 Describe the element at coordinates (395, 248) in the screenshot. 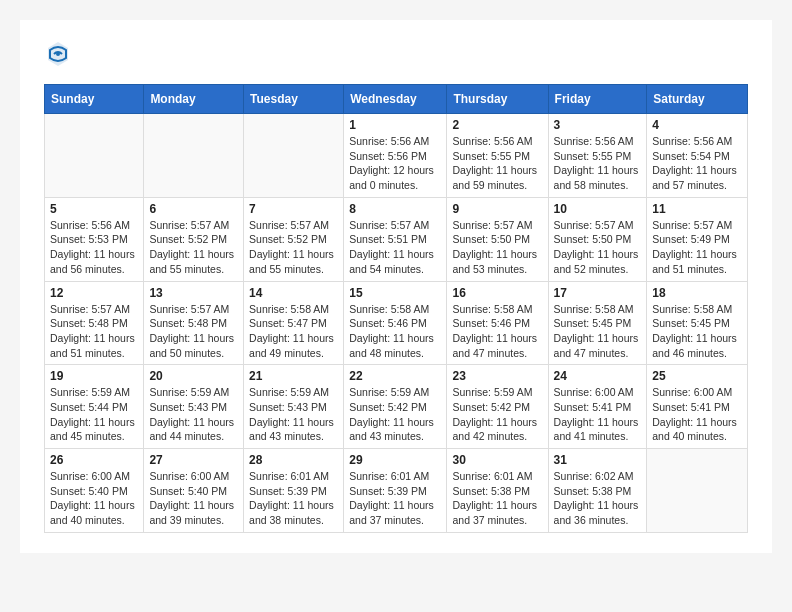

I see `day-info: Sunrise: 5:57 AM Sunset: 5:51 PM Dayligh…` at that location.